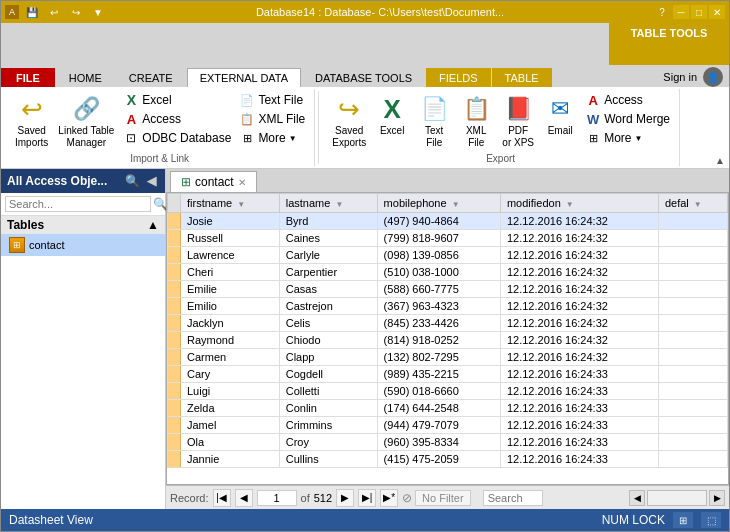  Describe the element at coordinates (628, 100) in the screenshot. I see `access-export-button: A Access` at that location.